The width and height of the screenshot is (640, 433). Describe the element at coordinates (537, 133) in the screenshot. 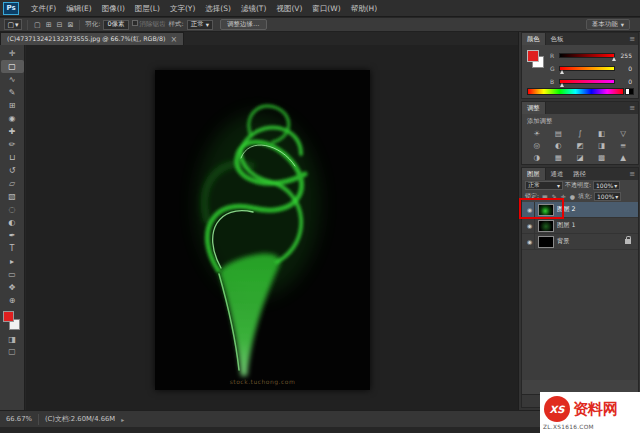

I see `brightness-contrast-icon: ☀` at that location.